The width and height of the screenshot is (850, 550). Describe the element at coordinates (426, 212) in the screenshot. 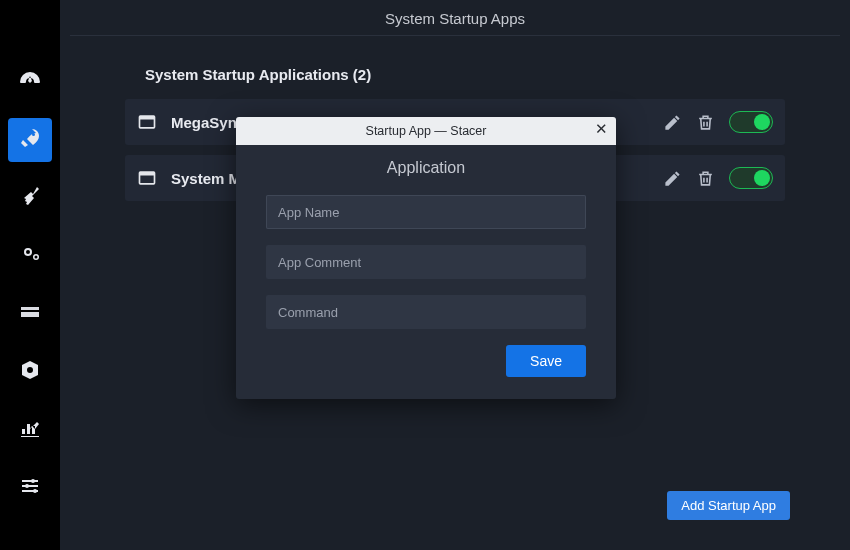

I see `app-name-input` at that location.